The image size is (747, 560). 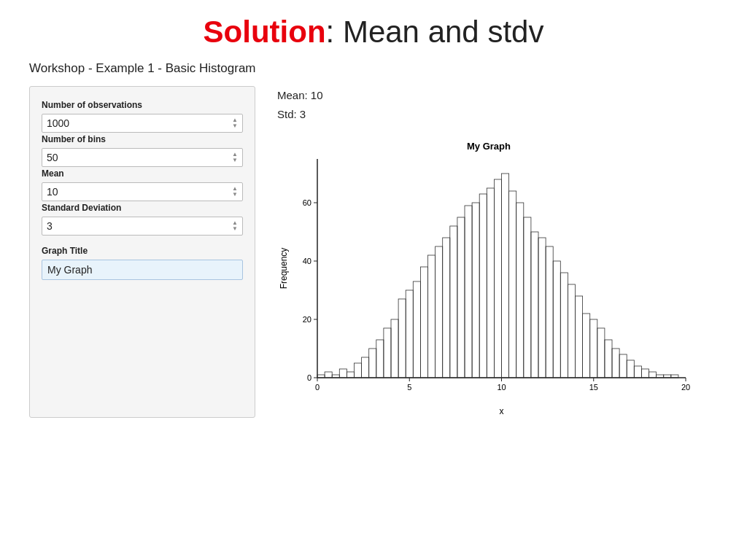 I want to click on spinner-down-1: ▼, so click(x=235, y=160).